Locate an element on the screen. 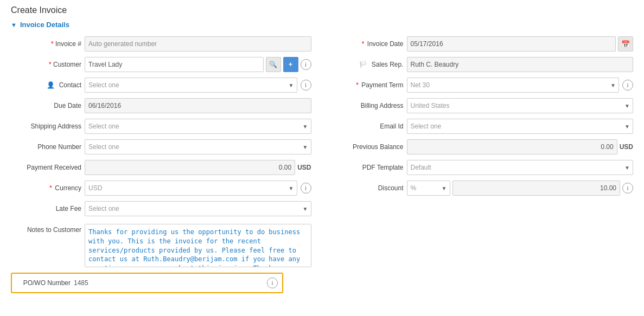  discount-type-select-wrapper: % ▼ is located at coordinates (429, 188).